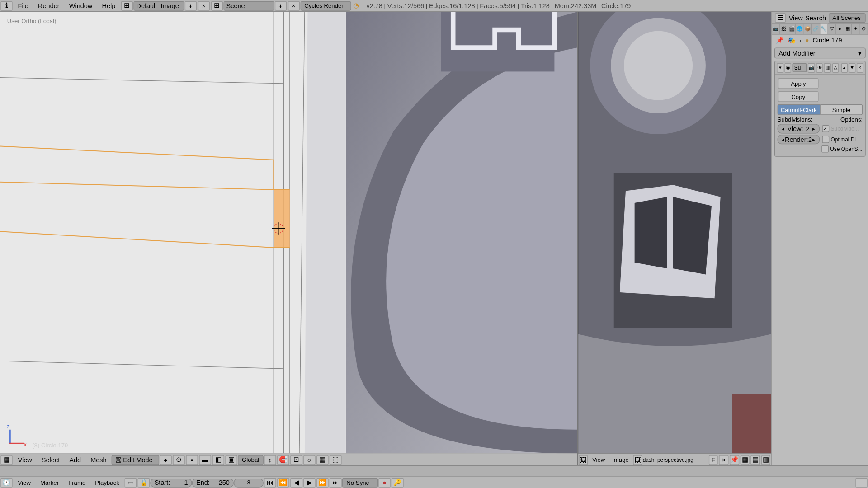  Describe the element at coordinates (800, 29) in the screenshot. I see `tab-world-icon: 🌐` at that location.